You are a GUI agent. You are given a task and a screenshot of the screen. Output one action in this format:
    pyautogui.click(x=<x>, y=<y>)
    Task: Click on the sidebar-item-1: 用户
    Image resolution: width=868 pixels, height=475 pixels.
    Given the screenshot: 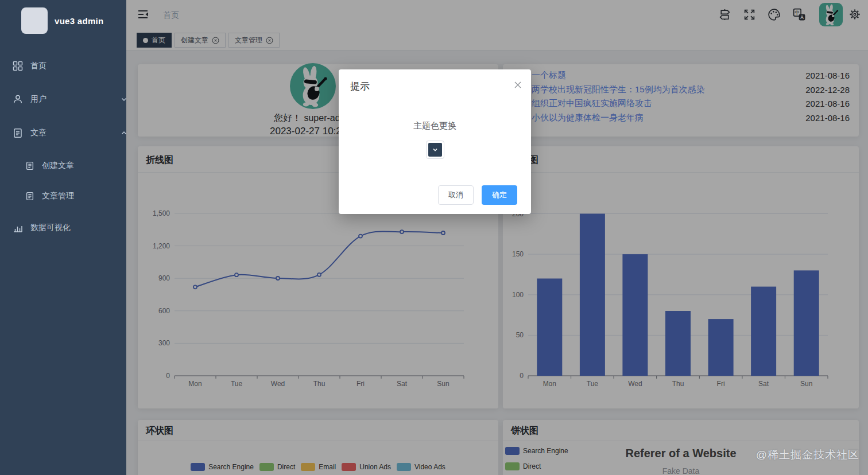 What is the action you would take?
    pyautogui.click(x=69, y=99)
    